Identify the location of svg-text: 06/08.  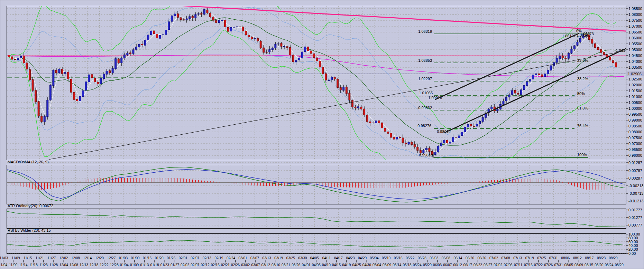
(446, 258).